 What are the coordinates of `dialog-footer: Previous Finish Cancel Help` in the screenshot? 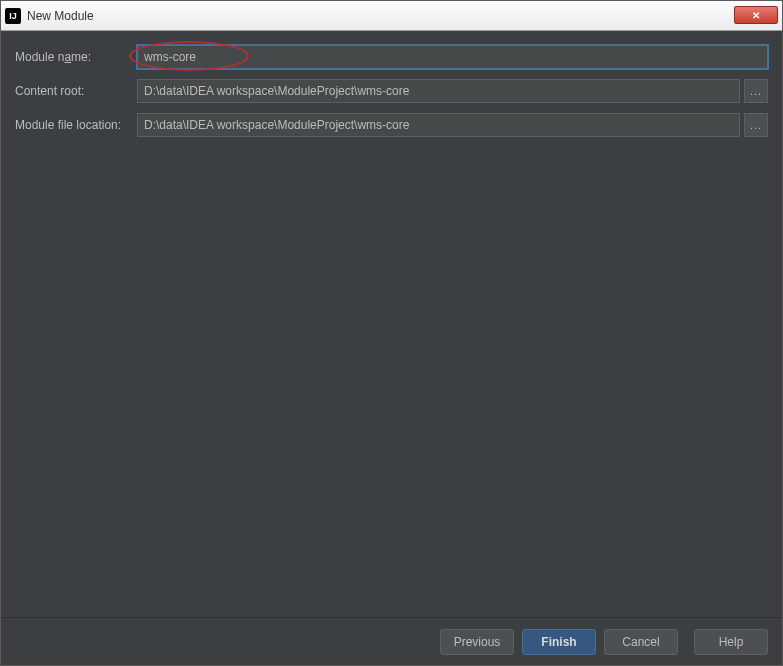 It's located at (392, 641).